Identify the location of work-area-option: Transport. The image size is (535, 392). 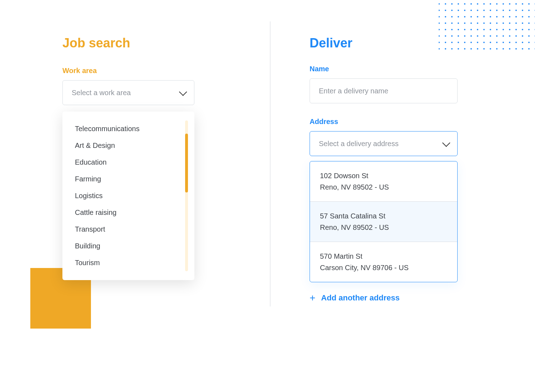
(128, 229).